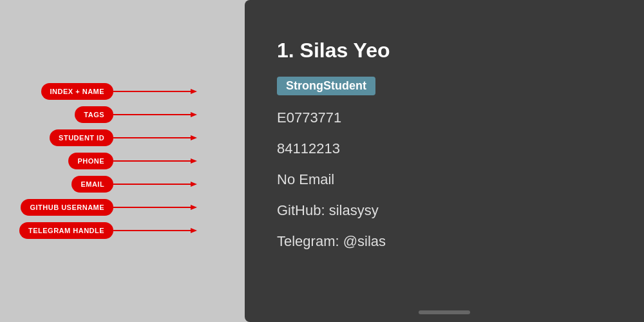 Image resolution: width=644 pixels, height=322 pixels. I want to click on arrow-email, so click(155, 184).